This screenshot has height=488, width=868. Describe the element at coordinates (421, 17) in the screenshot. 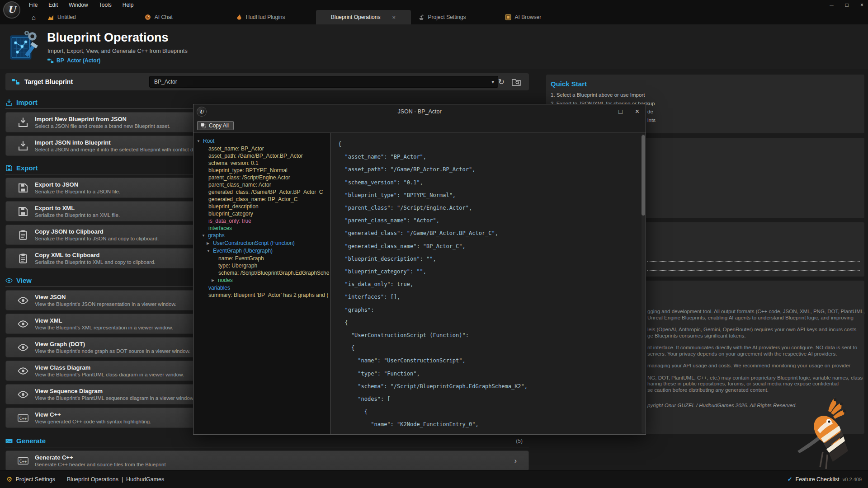

I see `project-settings-icon` at that location.